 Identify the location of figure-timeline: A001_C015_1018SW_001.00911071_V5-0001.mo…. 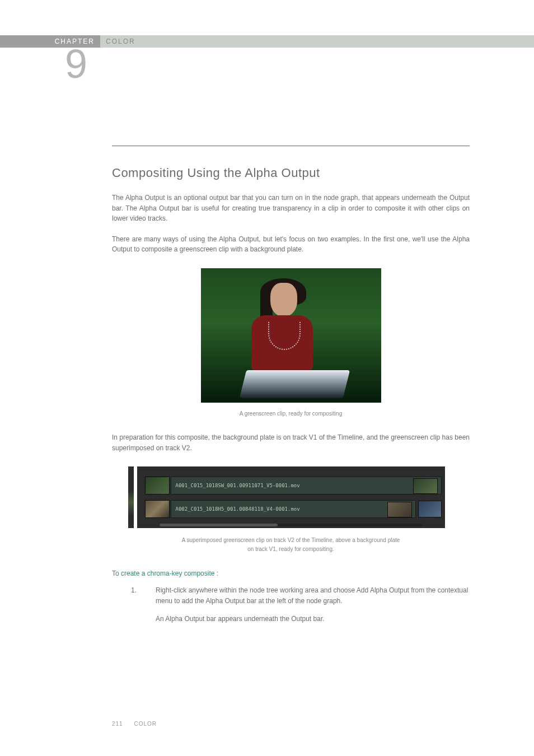
(291, 497).